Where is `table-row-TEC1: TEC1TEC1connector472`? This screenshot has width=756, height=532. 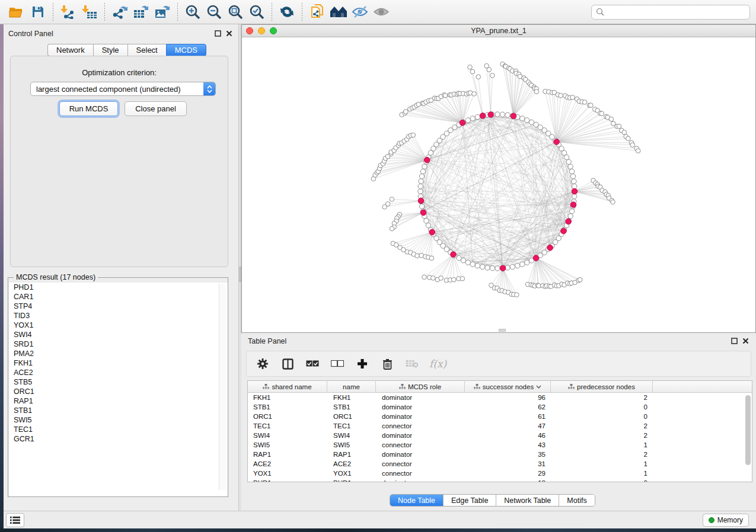
table-row-TEC1: TEC1TEC1connector472 is located at coordinates (500, 426).